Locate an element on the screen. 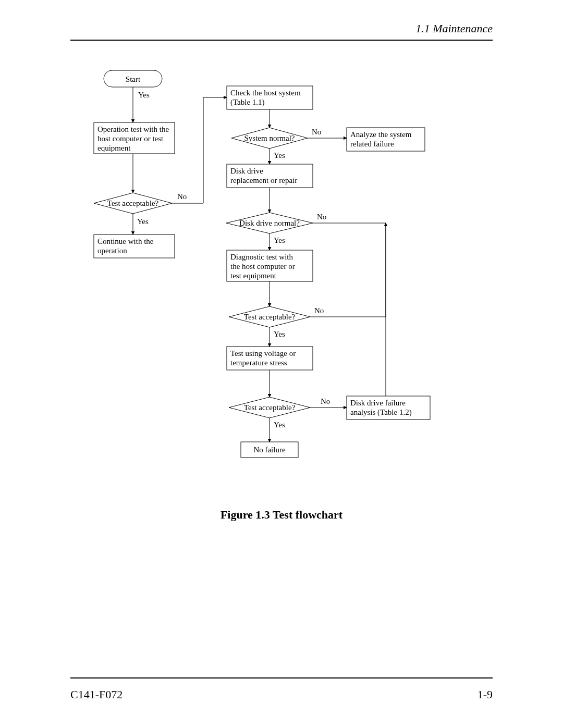 This screenshot has width=563, height=728. test-acceptable-2: Test acceptable? is located at coordinates (270, 317).